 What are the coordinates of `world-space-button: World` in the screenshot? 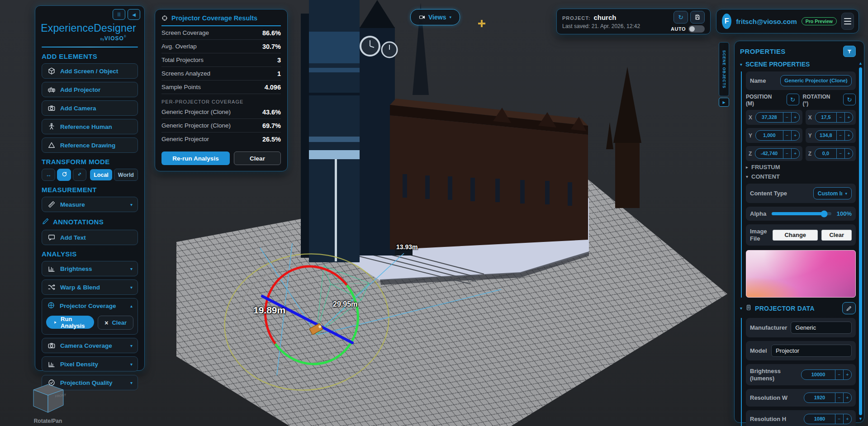 It's located at (126, 175).